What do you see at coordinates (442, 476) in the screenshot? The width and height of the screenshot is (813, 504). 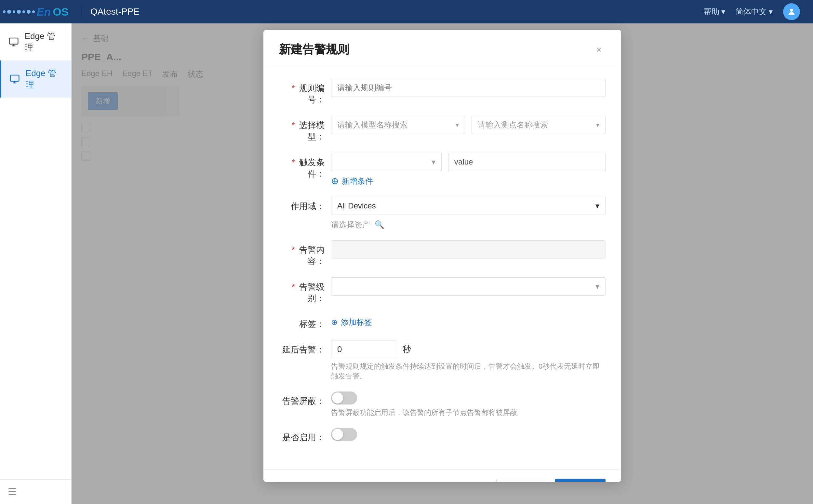 I see `modal-footer: 取 消 确 定` at bounding box center [442, 476].